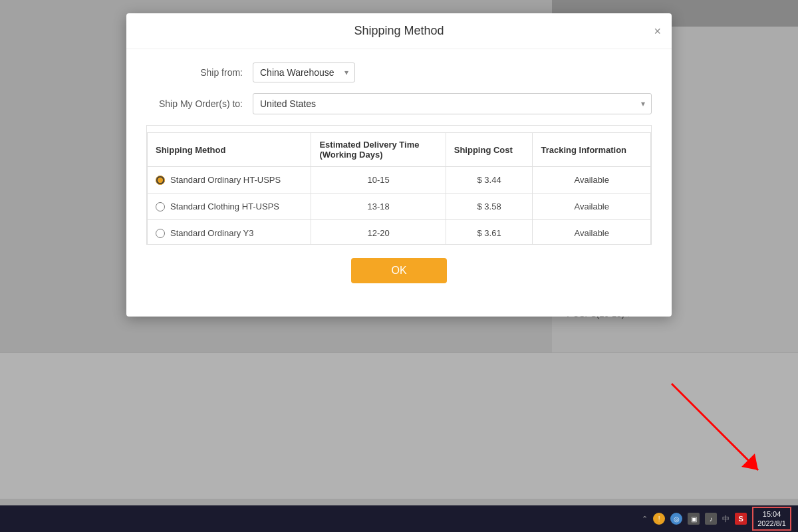 This screenshot has height=532, width=798. What do you see at coordinates (212, 233) in the screenshot?
I see `method-name-2: Standard Ordinary Y3` at bounding box center [212, 233].